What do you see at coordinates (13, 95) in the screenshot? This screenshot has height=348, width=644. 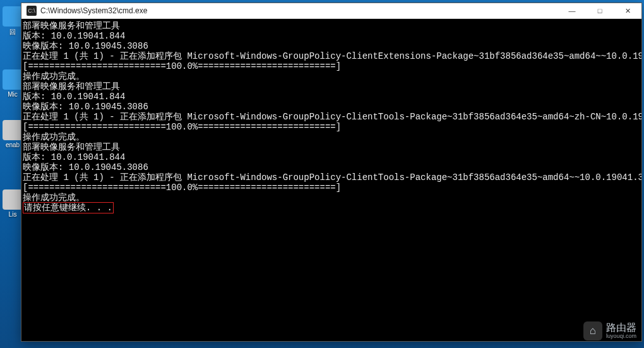 I see `desktop-icon-label: Mic` at bounding box center [13, 95].